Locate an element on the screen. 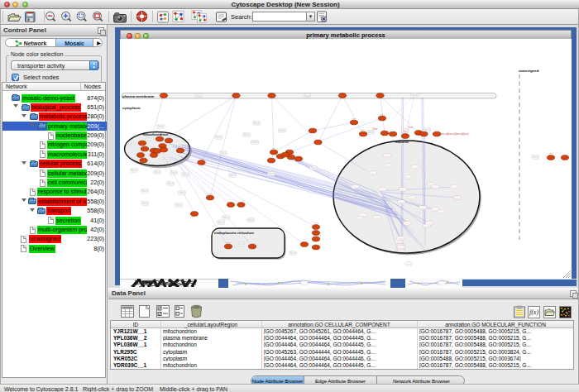 The image size is (579, 392). svg-text: unassigned is located at coordinates (529, 71).